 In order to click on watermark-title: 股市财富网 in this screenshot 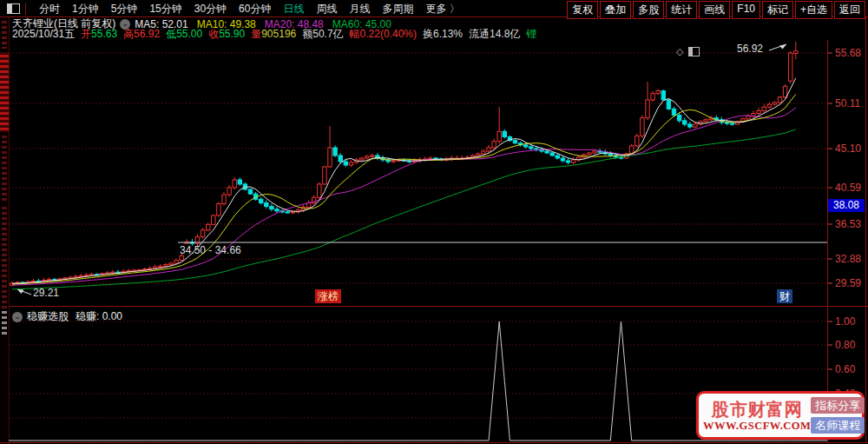, I will do `click(757, 409)`.